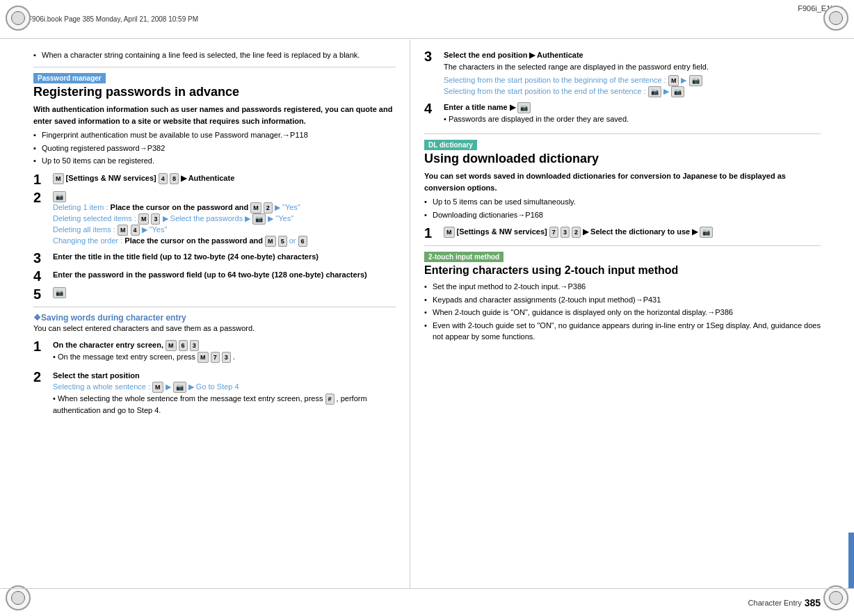 This screenshot has width=854, height=616. What do you see at coordinates (674, 81) in the screenshot?
I see `key-mr1: M` at bounding box center [674, 81].